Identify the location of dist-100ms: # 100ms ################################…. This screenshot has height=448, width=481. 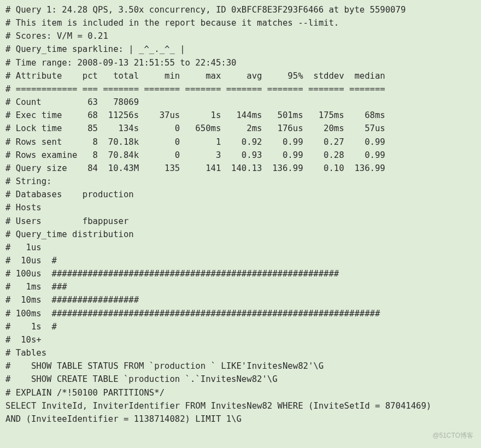
(192, 314).